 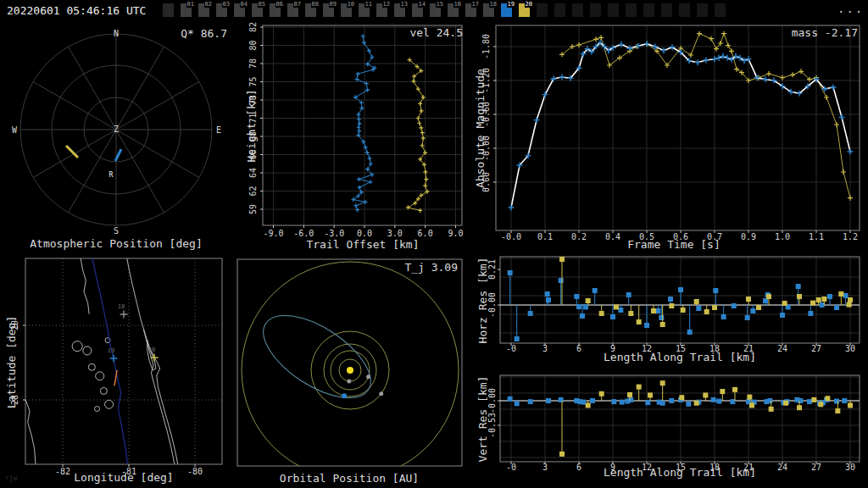 What do you see at coordinates (251, 126) in the screenshot?
I see `trail-y-axis-label: Height [km]` at bounding box center [251, 126].